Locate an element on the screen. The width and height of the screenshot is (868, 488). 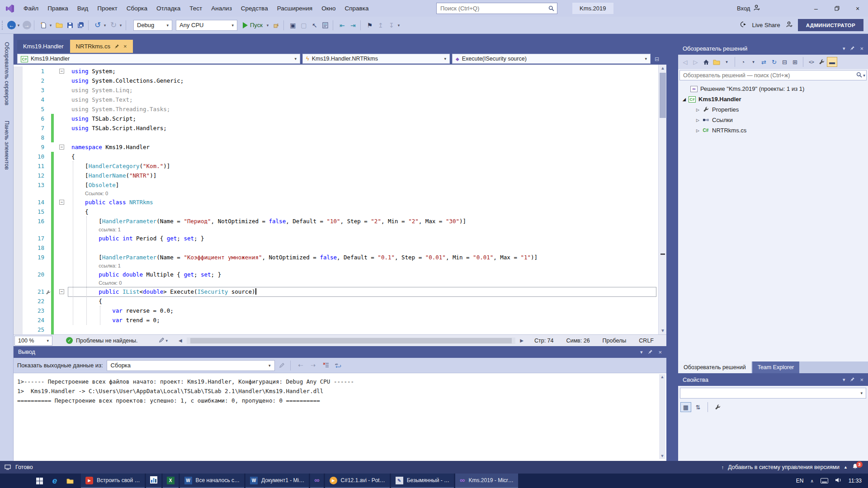
code-line: 1using System; is located at coordinates (335, 71).